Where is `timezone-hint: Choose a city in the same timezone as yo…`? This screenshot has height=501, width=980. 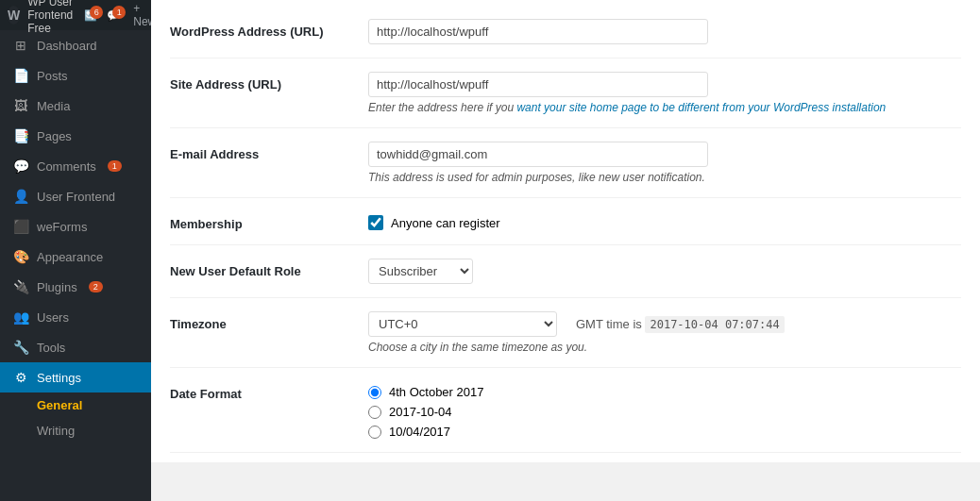
timezone-hint: Choose a city in the same timezone as yo… is located at coordinates (665, 347).